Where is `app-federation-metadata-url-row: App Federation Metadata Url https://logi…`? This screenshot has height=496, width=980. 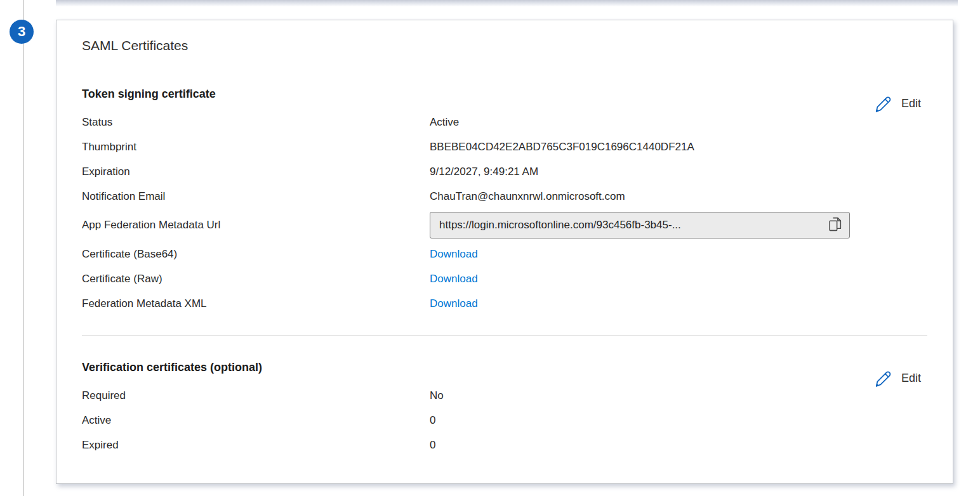 app-federation-metadata-url-row: App Federation Metadata Url https://logi… is located at coordinates (505, 225).